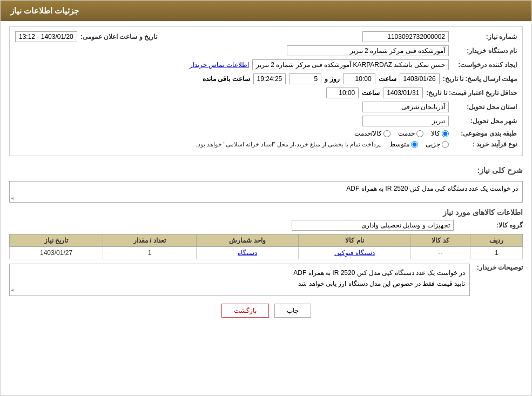  Describe the element at coordinates (247, 241) in the screenshot. I see `col-header-unit: واحد شمارش` at that location.